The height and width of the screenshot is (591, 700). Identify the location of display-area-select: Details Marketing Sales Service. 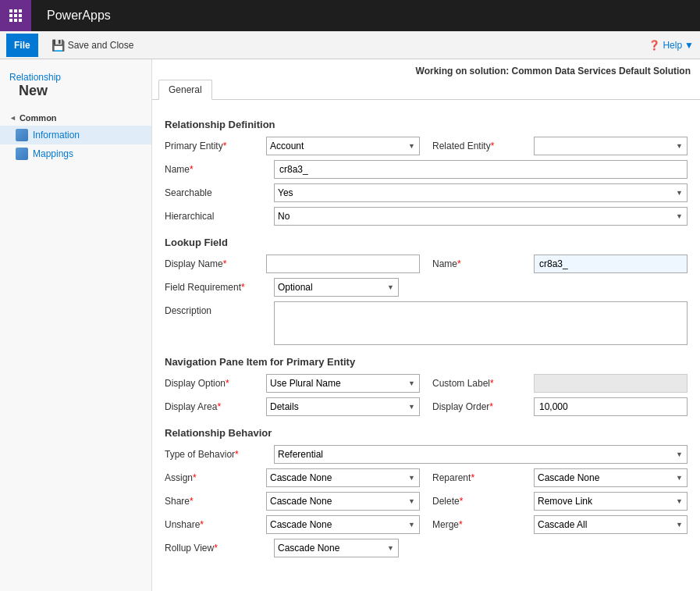
(343, 407).